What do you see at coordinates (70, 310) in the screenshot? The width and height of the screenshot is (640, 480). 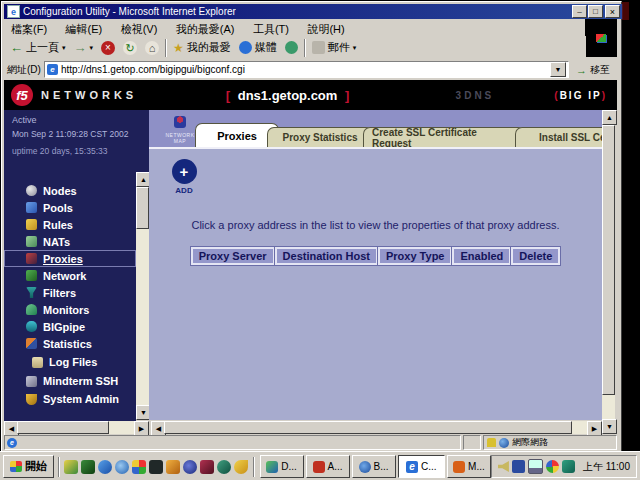 I see `sidebar-item-monitors: Monitors` at bounding box center [70, 310].